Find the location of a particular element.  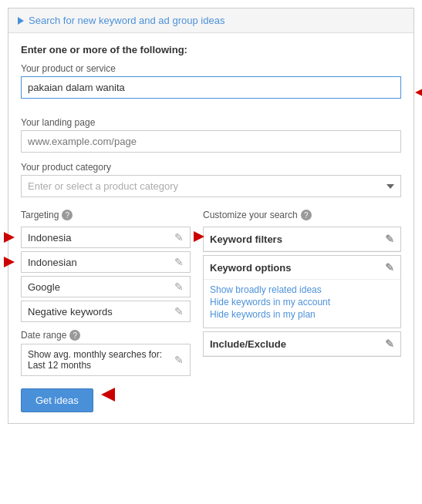

targeting-negative-edit: ✎ is located at coordinates (179, 311).